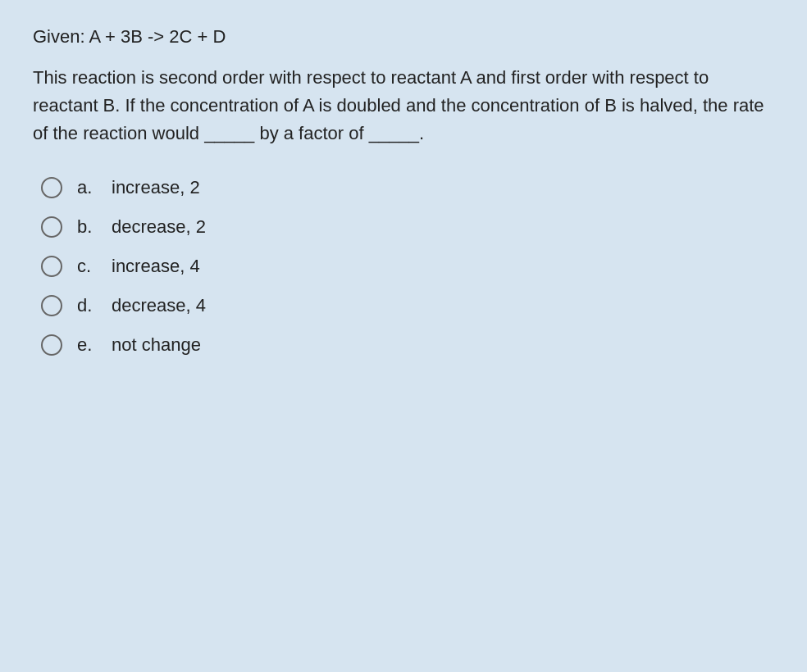  What do you see at coordinates (159, 306) in the screenshot?
I see `option-text-d: decrease, 4` at bounding box center [159, 306].